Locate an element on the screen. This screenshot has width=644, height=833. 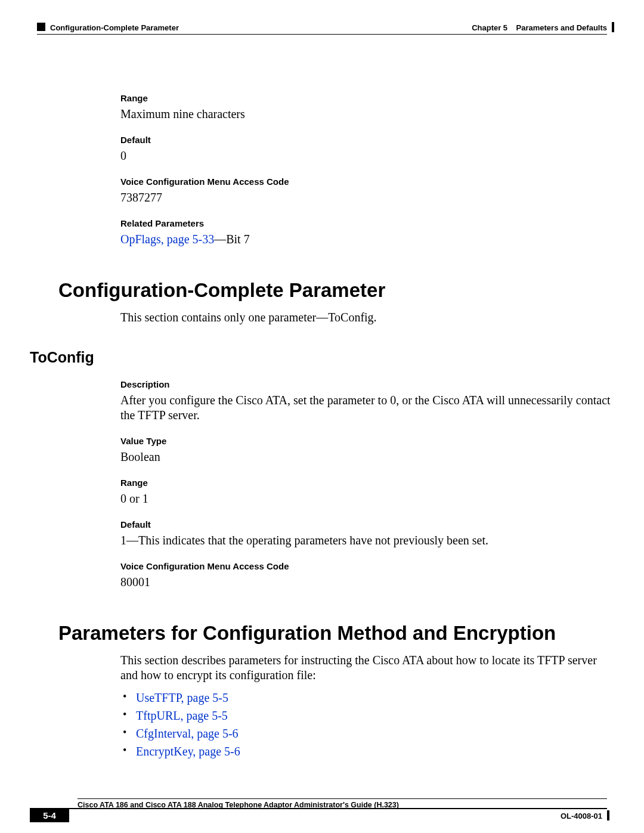
page-footer: Cisco ATA 186 and Cisco ATA 188 Analog T… is located at coordinates (322, 816).